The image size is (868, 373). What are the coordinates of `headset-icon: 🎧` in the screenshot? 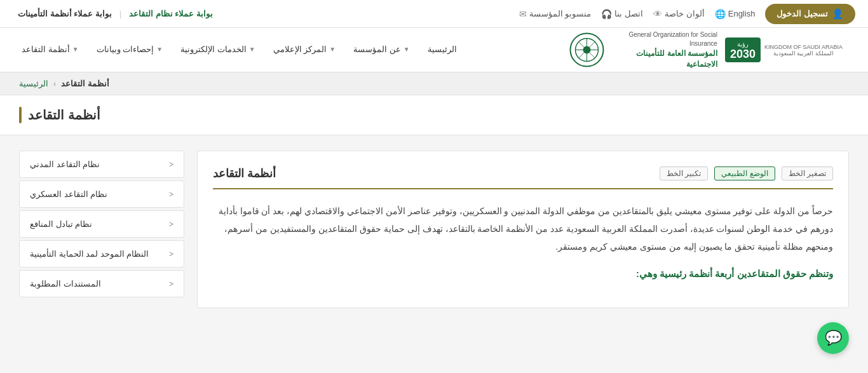 It's located at (606, 14).